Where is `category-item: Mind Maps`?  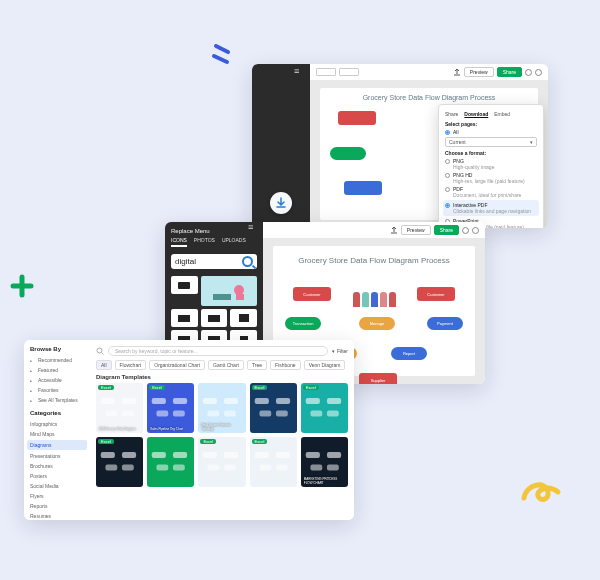
category-item: Mind Maps is located at coordinates (57, 434).